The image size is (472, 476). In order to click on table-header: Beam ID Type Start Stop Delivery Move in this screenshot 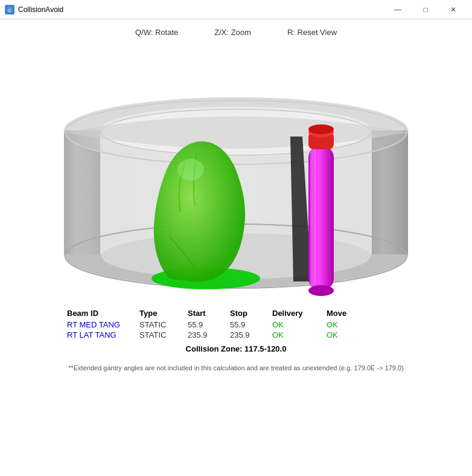, I will do `click(236, 313)`.